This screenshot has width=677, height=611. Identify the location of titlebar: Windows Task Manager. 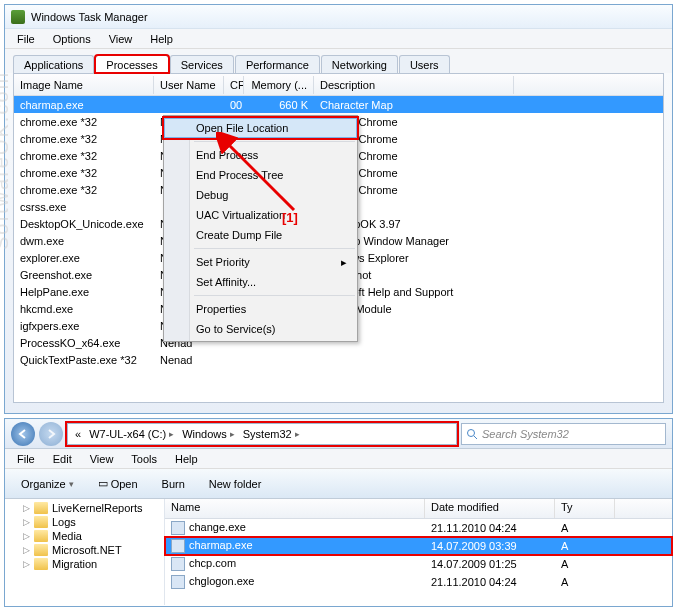
(338, 17).